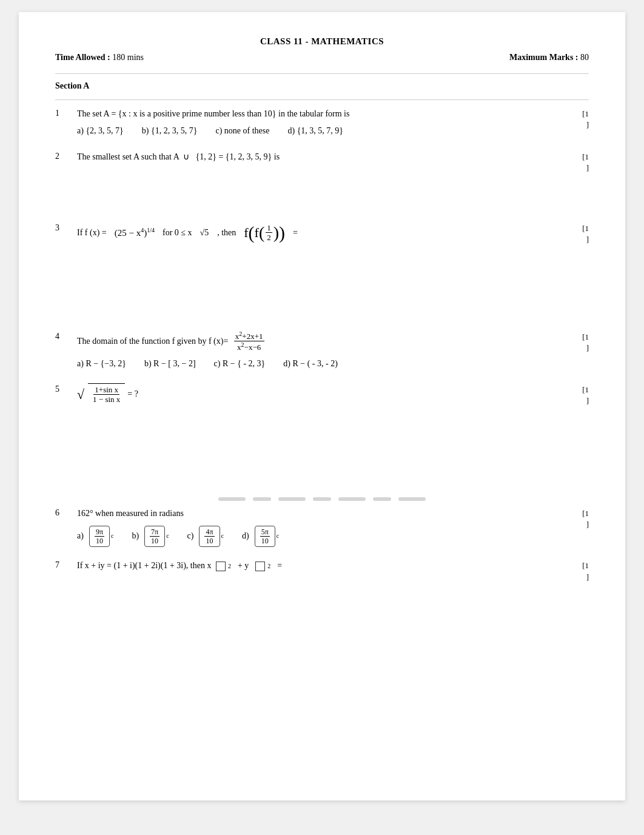  Describe the element at coordinates (322, 394) in the screenshot. I see `q5-text: √ 1+sin x 1 − sin x = ?` at that location.